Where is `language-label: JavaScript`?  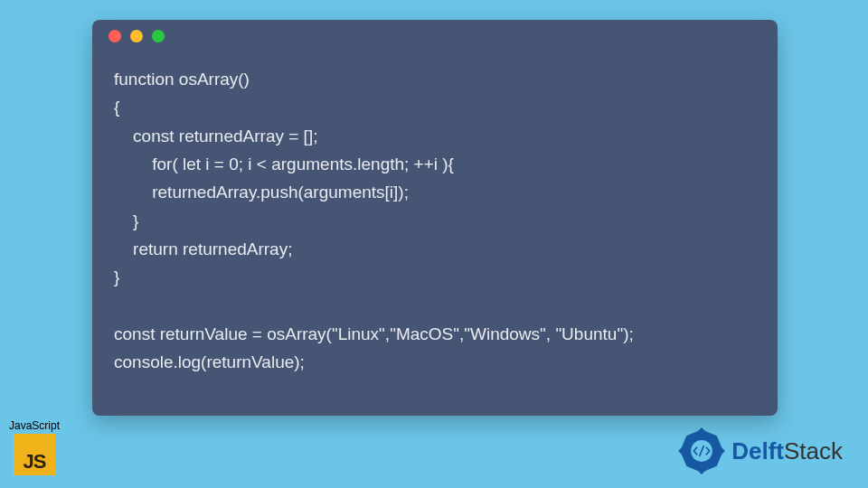
language-label: JavaScript is located at coordinates (34, 426).